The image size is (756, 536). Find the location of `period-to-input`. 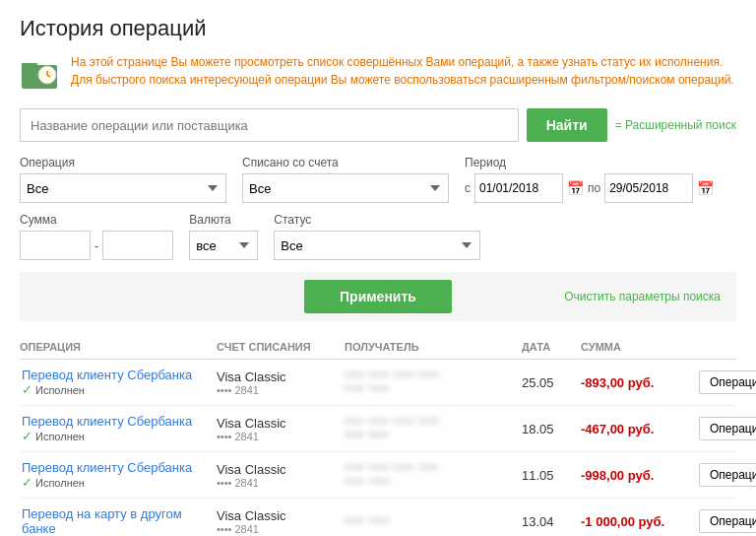

period-to-input is located at coordinates (649, 188).